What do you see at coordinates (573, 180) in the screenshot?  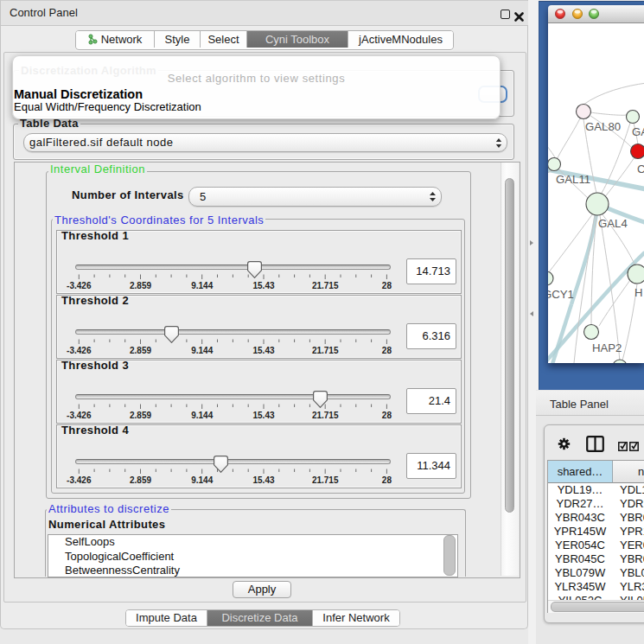 I see `svg-text: GAL11` at bounding box center [573, 180].